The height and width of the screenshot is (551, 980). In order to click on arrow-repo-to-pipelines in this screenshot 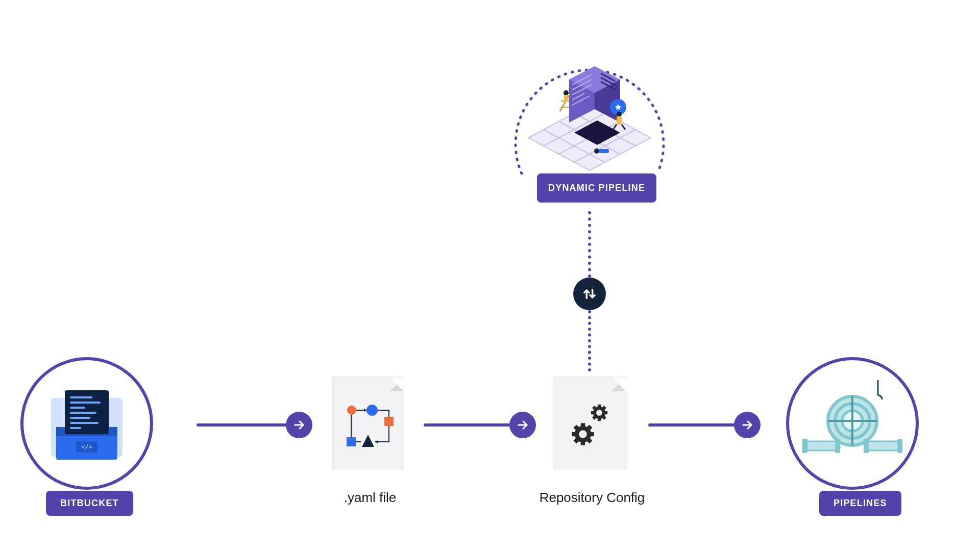, I will do `click(692, 425)`.